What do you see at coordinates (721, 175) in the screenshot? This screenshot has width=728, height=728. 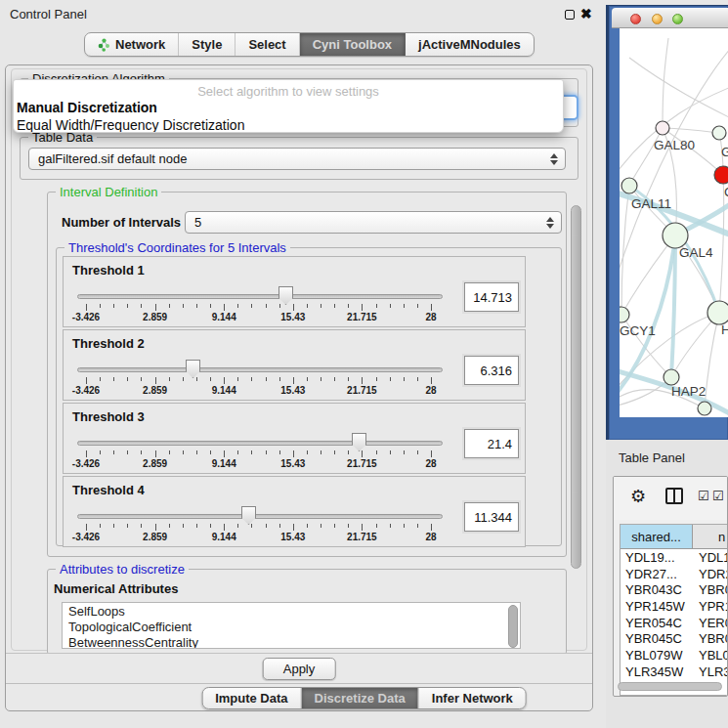 I see `red-node` at bounding box center [721, 175].